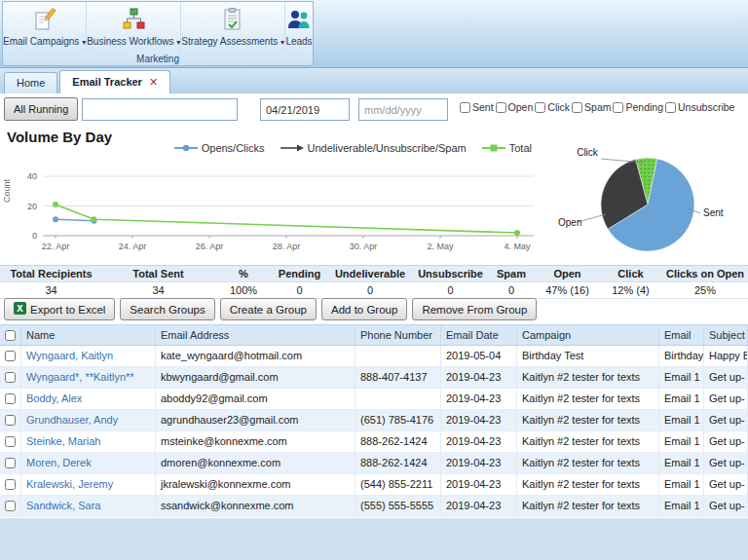 This screenshot has height=560, width=748. Describe the element at coordinates (705, 290) in the screenshot. I see `summary-value-clicks-on-open: 25%` at that location.